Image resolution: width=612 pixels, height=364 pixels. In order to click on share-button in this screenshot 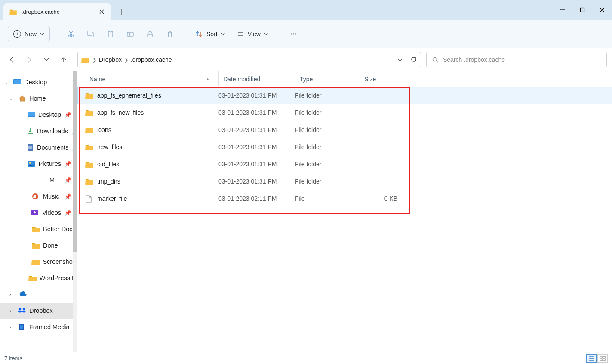, I will do `click(150, 34)`.